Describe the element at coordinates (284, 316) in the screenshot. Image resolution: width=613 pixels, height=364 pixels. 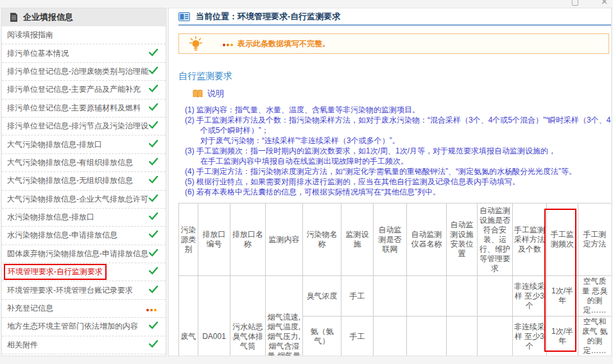
I see `cell-monitor_content: 烟气流速,烟气温度,烟气压力,烟气含湿量,烟气量` at that location.